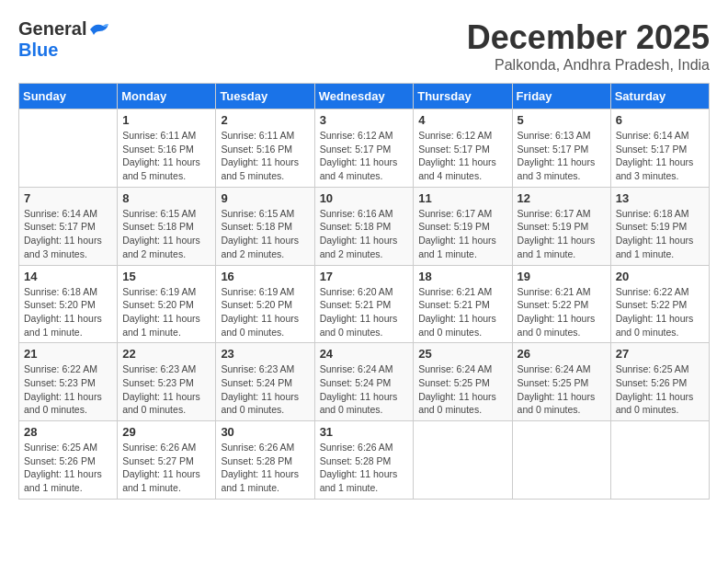 The height and width of the screenshot is (563, 728). What do you see at coordinates (660, 313) in the screenshot?
I see `day-info: Sunrise: 6:22 AM Sunset: 5:22 PM Dayligh…` at bounding box center [660, 313].